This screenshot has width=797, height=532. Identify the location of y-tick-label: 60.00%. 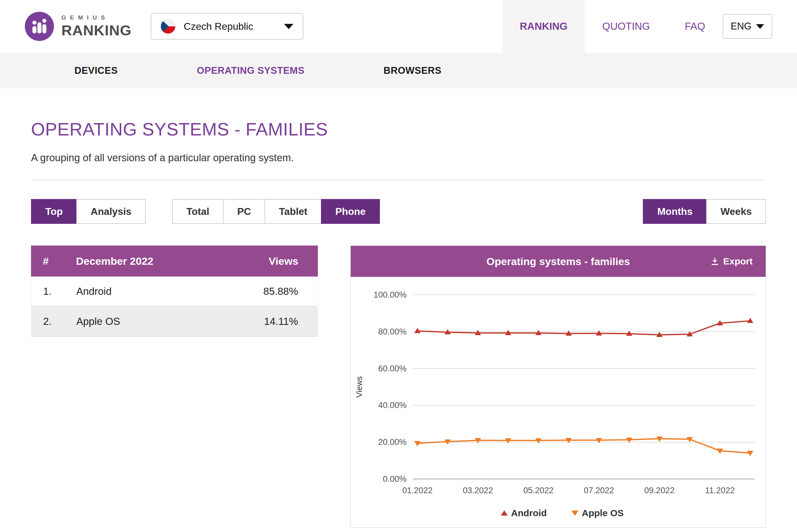
(392, 368).